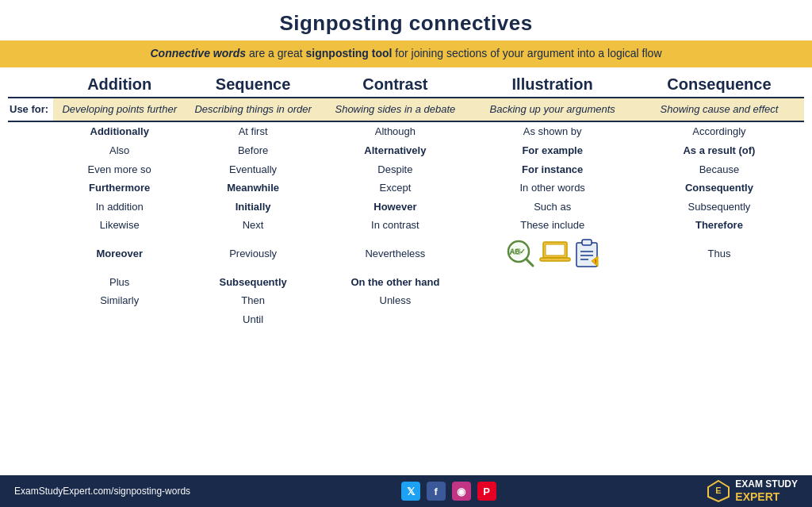 This screenshot has width=812, height=507. I want to click on con-5: However, so click(395, 207).